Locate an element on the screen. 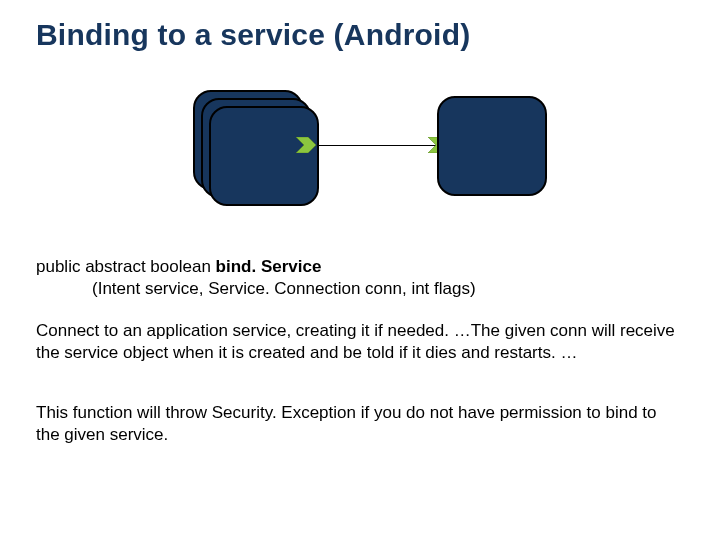  slide-title: Binding to a service (Android) is located at coordinates (253, 35).